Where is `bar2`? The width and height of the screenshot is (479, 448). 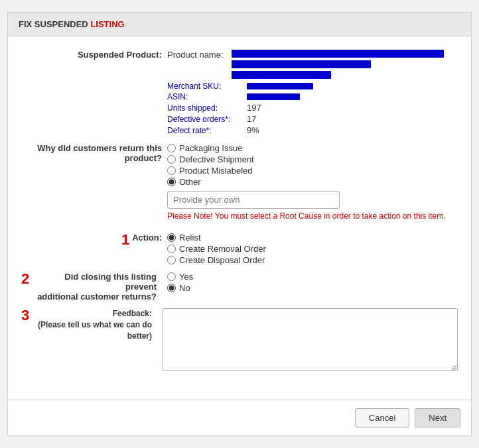
bar2 is located at coordinates (301, 64).